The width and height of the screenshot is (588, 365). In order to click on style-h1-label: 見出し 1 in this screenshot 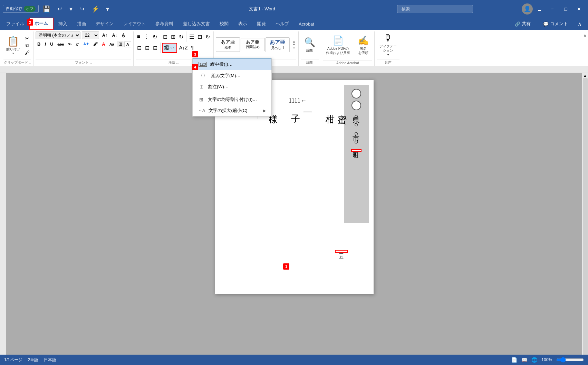, I will do `click(278, 48)`.